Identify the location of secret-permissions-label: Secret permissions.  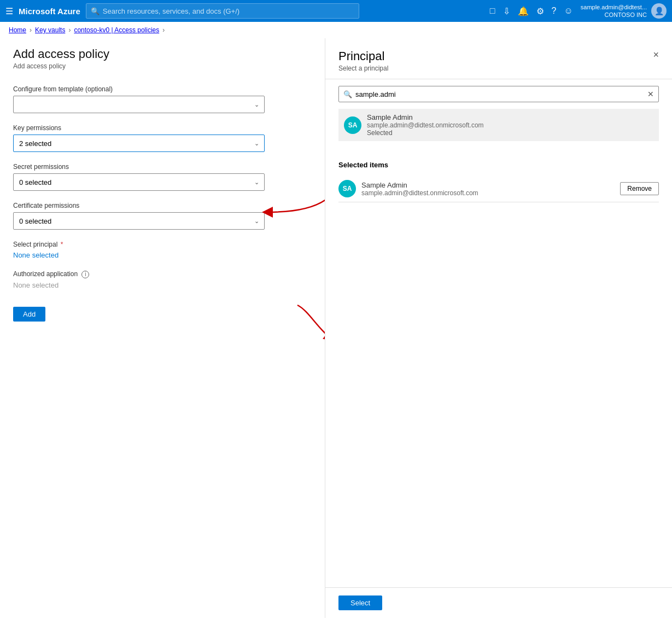
(162, 167).